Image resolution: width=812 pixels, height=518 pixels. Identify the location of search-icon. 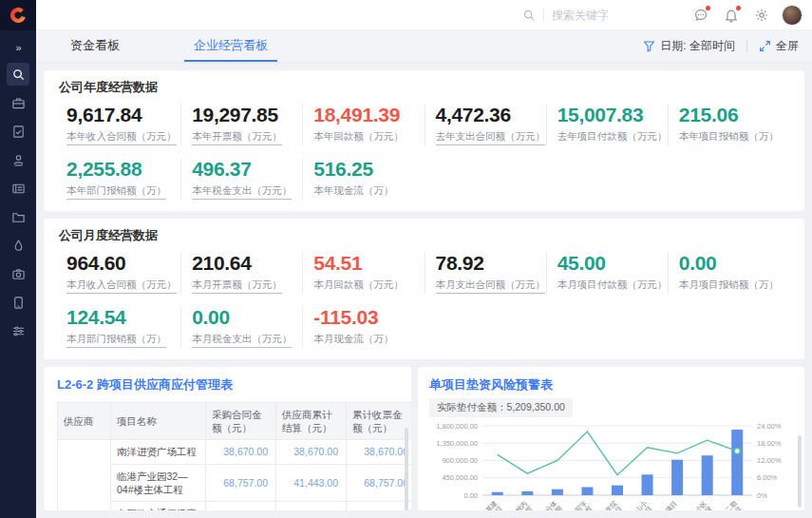
(529, 15).